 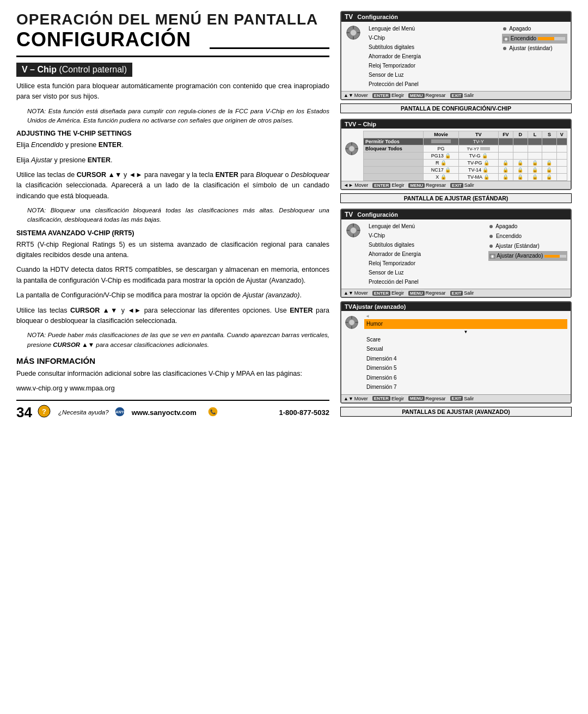 What do you see at coordinates (465, 149) in the screenshot?
I see `table-row: Bloquear Todos PG TV-Y7` at bounding box center [465, 149].